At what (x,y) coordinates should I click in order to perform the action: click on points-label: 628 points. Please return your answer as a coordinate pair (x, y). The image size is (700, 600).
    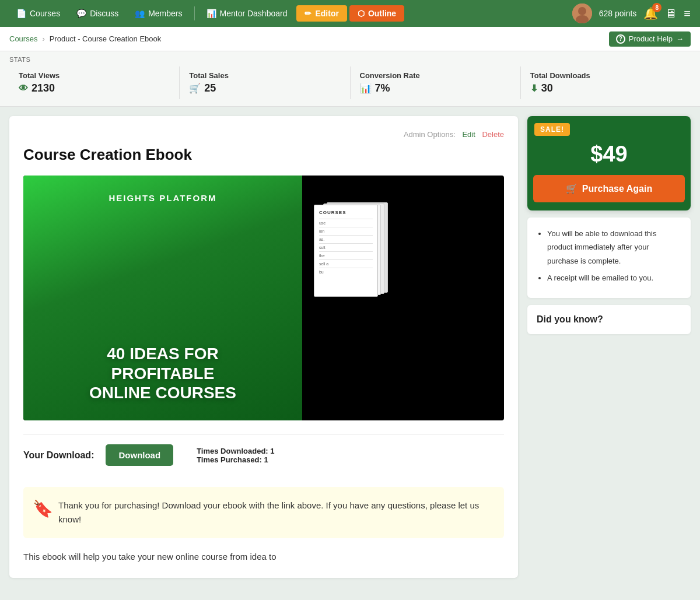
    Looking at the image, I should click on (618, 13).